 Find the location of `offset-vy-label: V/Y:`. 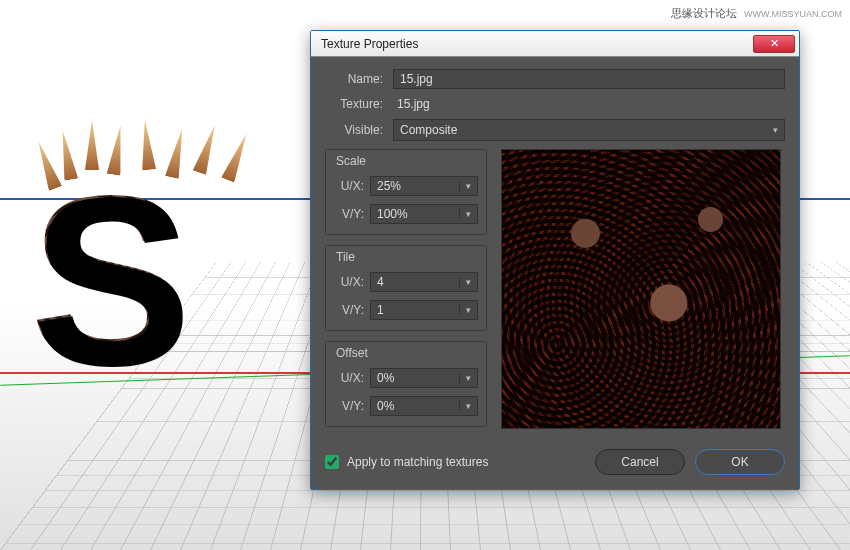

offset-vy-label: V/Y: is located at coordinates (352, 406).